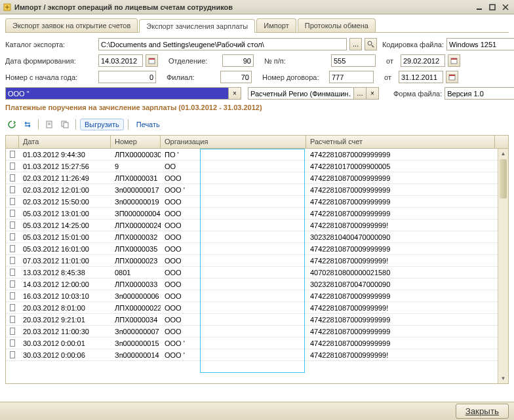  Describe the element at coordinates (71, 25) in the screenshot. I see `tab-export-requests: Экспорт заявок на открытие счетов` at that location.